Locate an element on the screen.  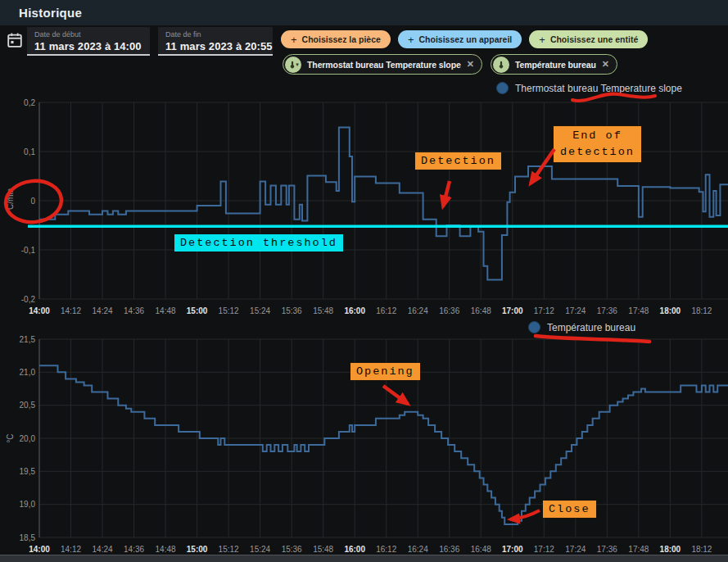
chip-label: Thermostat bureau Temperature slope is located at coordinates (384, 65).